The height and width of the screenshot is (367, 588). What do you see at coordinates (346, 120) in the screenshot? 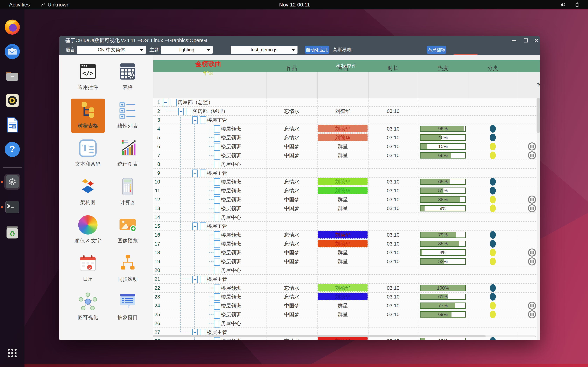
I see `table-row: 3楼层主管` at bounding box center [346, 120].